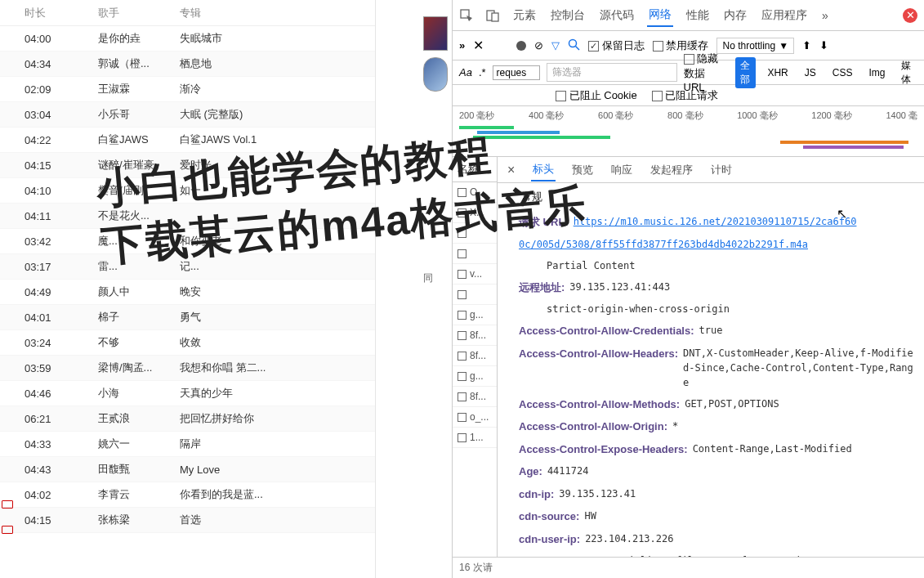 This screenshot has height=578, width=924. I want to click on type-all: 全部, so click(746, 73).